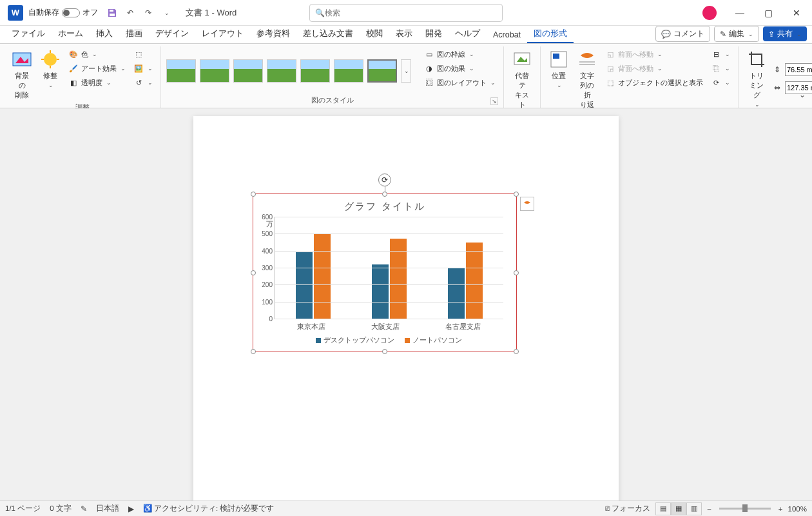 The height and width of the screenshot is (516, 812). I want to click on change-picture-button: 🖼️⌄, so click(143, 68).